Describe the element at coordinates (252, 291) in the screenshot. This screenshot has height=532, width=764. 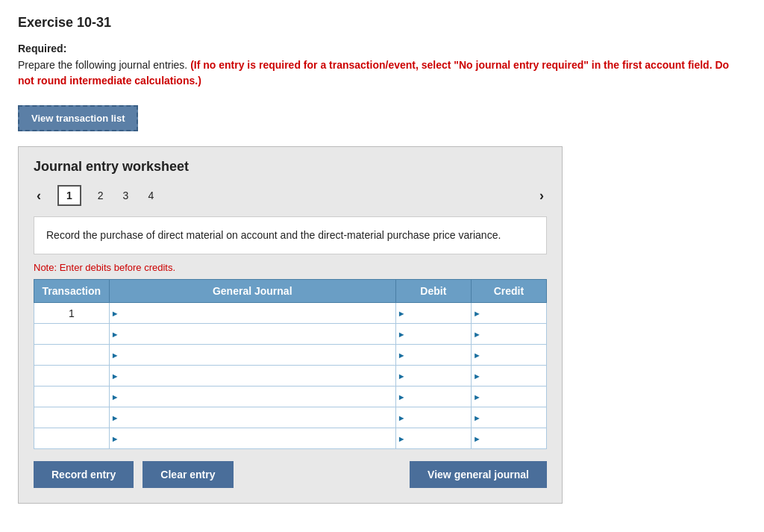
I see `col-header-general-journal: General Journal` at that location.